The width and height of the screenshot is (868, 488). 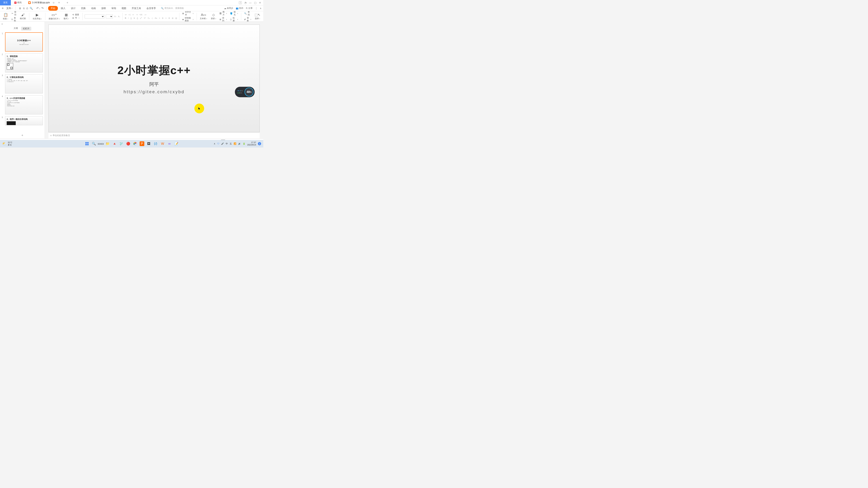 I want to click on save-icon: 🗎, so click(x=20, y=8).